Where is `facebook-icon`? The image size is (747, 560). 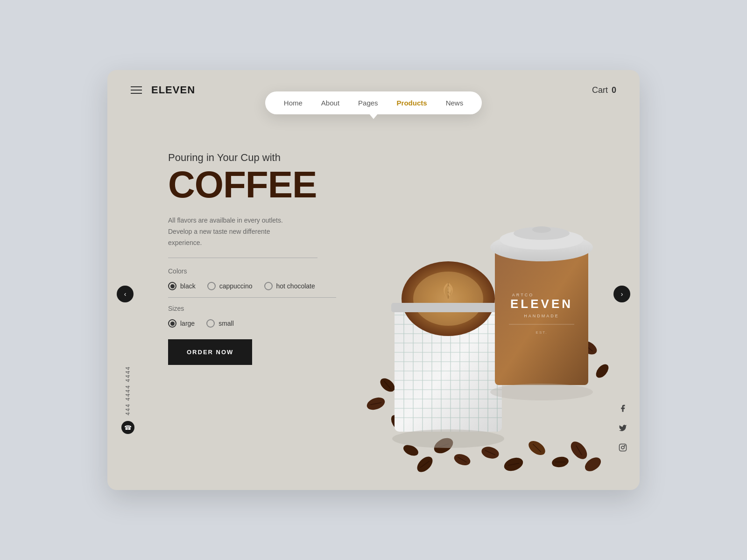
facebook-icon is located at coordinates (623, 408).